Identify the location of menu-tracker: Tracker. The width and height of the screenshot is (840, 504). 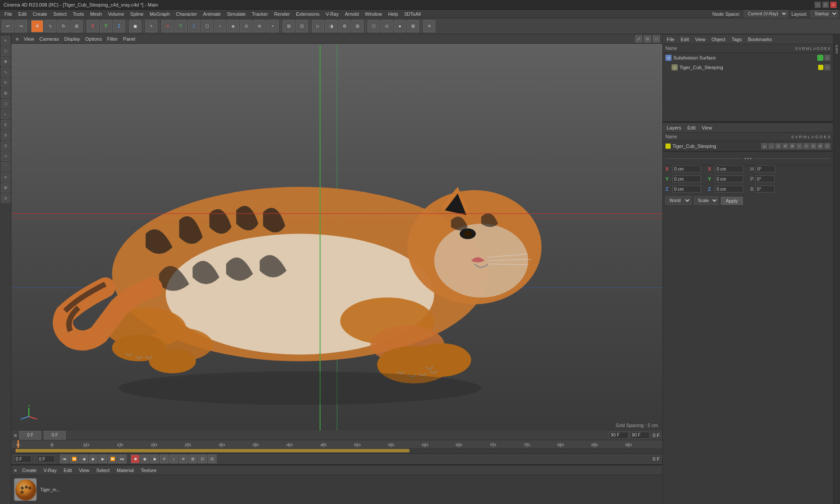
(260, 14).